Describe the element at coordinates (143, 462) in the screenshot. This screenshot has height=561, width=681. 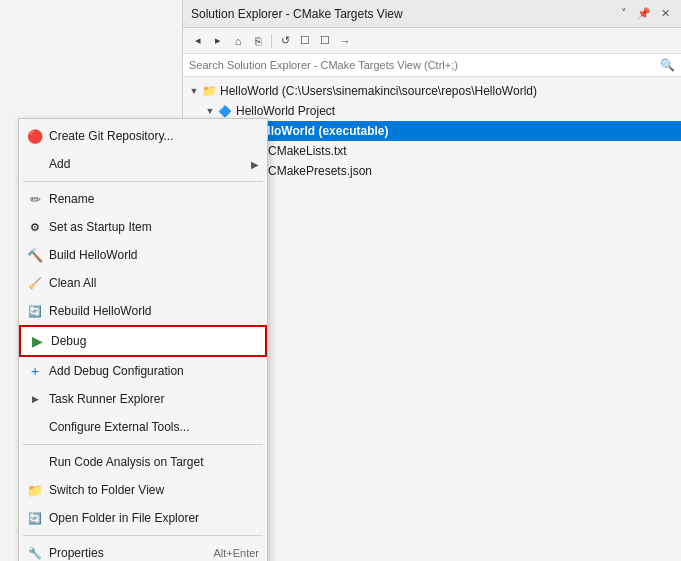
I see `menu-item-run-code-analysis: Run Code Analysis on Target` at that location.